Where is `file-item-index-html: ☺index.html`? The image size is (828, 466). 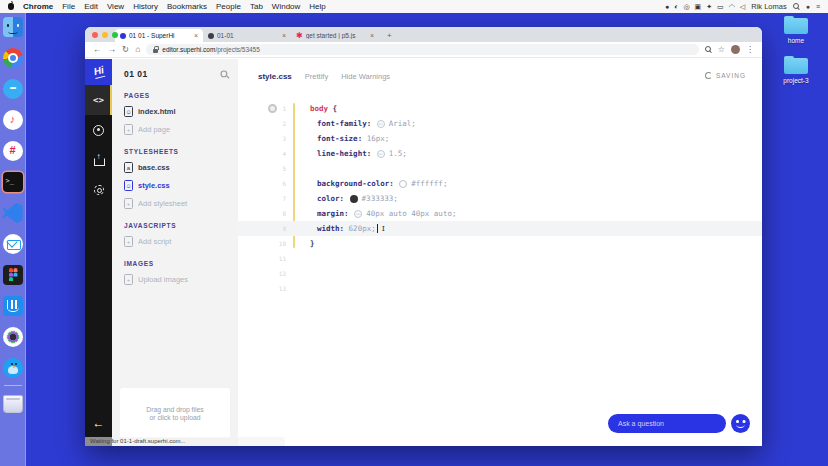
file-item-index-html: ☺index.html is located at coordinates (176, 112).